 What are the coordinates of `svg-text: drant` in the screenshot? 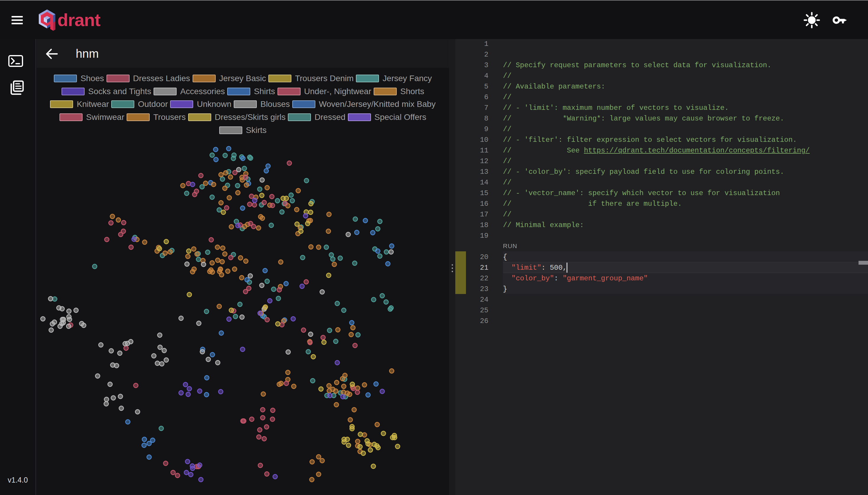 It's located at (79, 20).